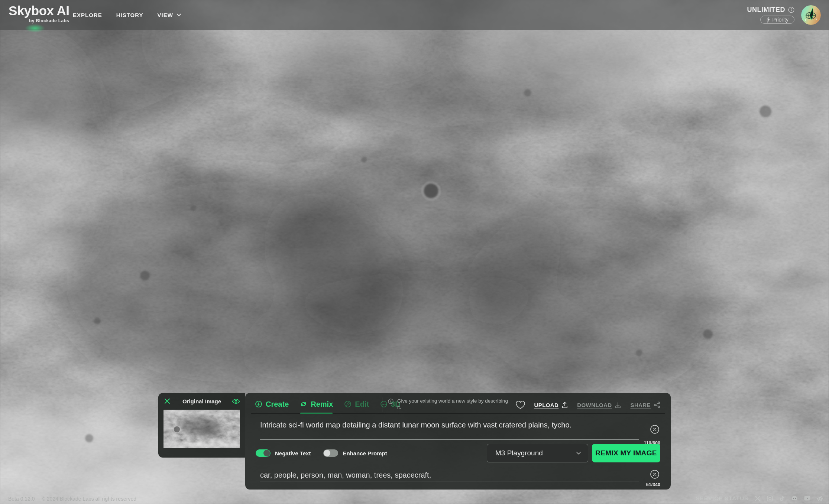 The image size is (829, 504). What do you see at coordinates (722, 498) in the screenshot?
I see `service-status-link: SERVICE STATUS` at bounding box center [722, 498].